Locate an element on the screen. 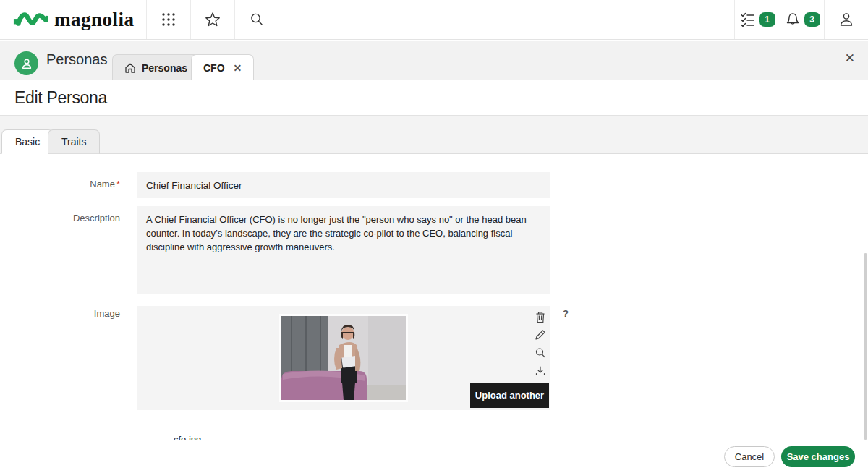 The height and width of the screenshot is (473, 868). app-grid-icon is located at coordinates (169, 20).